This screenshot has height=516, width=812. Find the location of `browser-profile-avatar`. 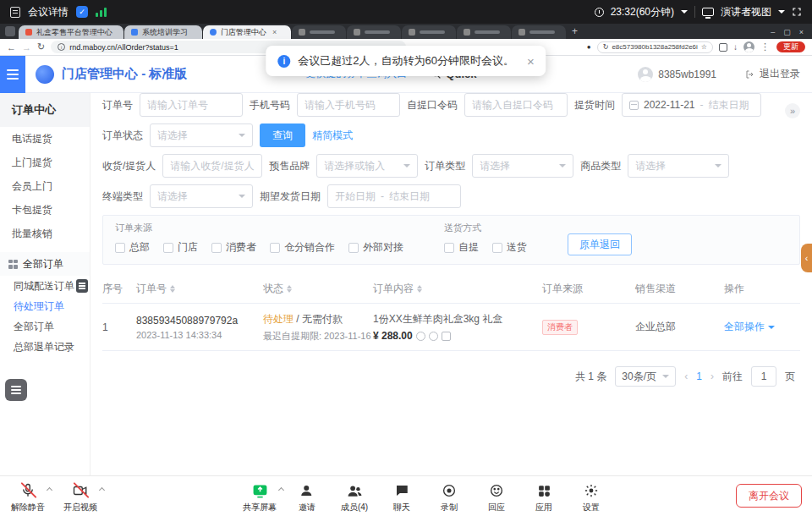

browser-profile-avatar is located at coordinates (749, 47).